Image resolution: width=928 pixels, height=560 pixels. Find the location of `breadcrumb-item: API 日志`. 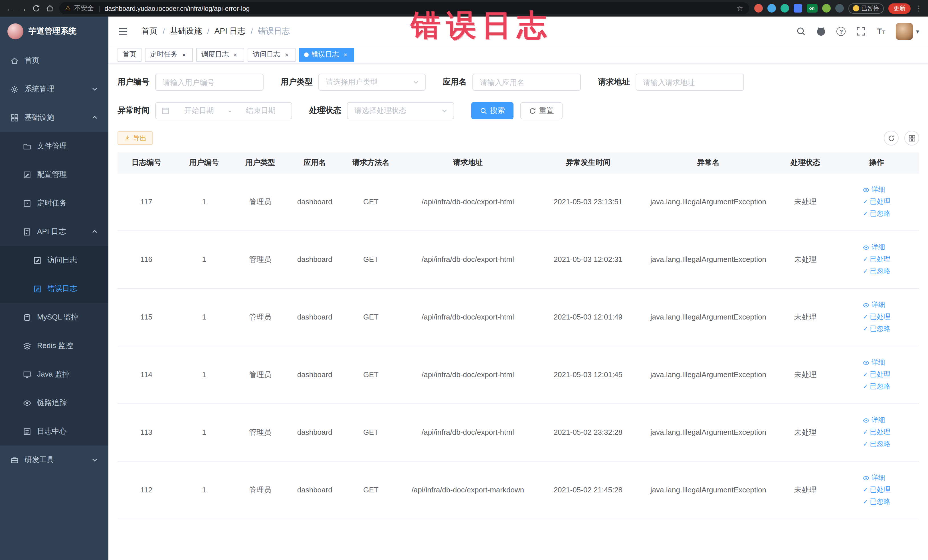

breadcrumb-item: API 日志 is located at coordinates (230, 32).